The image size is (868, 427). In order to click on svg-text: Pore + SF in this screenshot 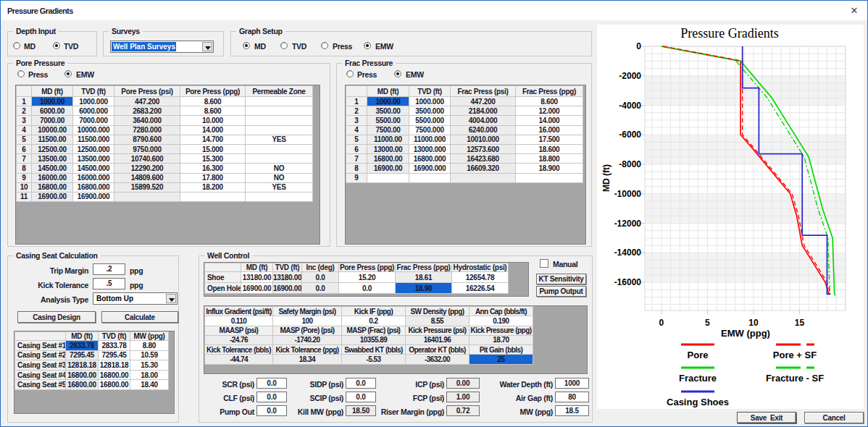, I will do `click(795, 355)`.